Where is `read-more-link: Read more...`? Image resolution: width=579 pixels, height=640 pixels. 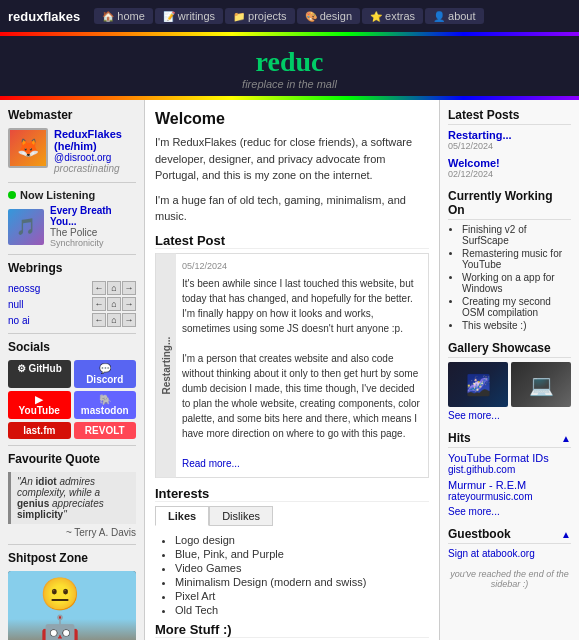 read-more-link: Read more... is located at coordinates (211, 464).